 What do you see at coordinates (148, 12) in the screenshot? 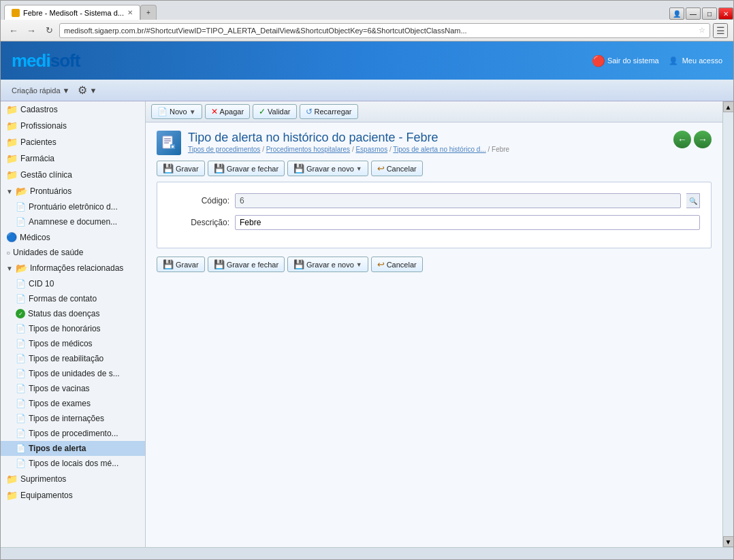
I see `new-tab-button: +` at bounding box center [148, 12].